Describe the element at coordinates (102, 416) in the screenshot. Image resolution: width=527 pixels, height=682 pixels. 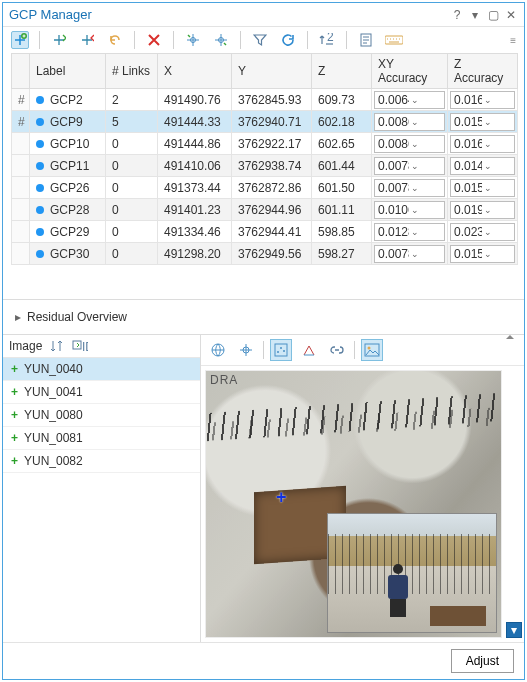
I see `image-list-item: +YUN_0080` at that location.